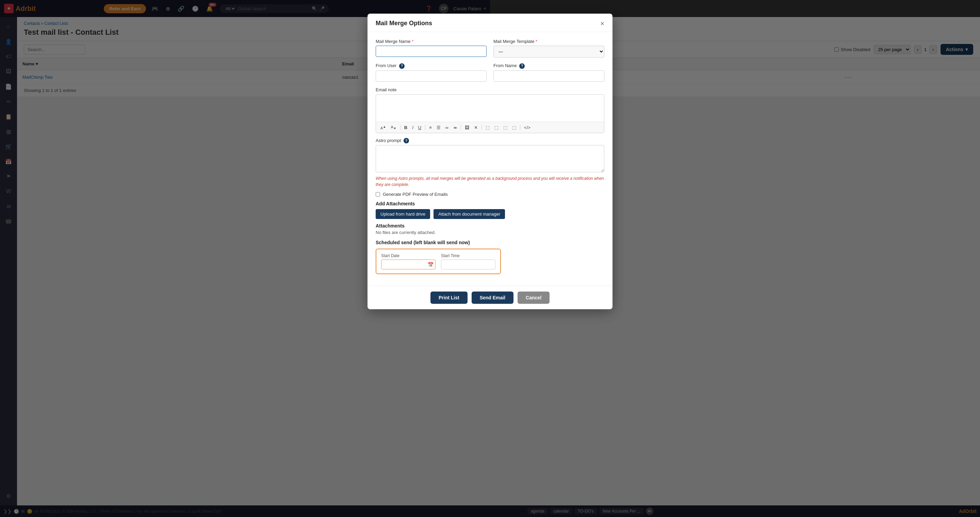 This screenshot has height=517, width=980. Describe the element at coordinates (455, 128) in the screenshot. I see `editor-unlink: ∞̶` at that location.